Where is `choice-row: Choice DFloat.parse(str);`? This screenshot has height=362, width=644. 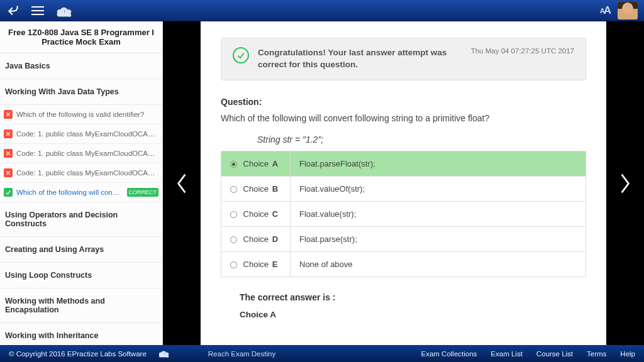
choice-row: Choice DFloat.parse(str); is located at coordinates (404, 239).